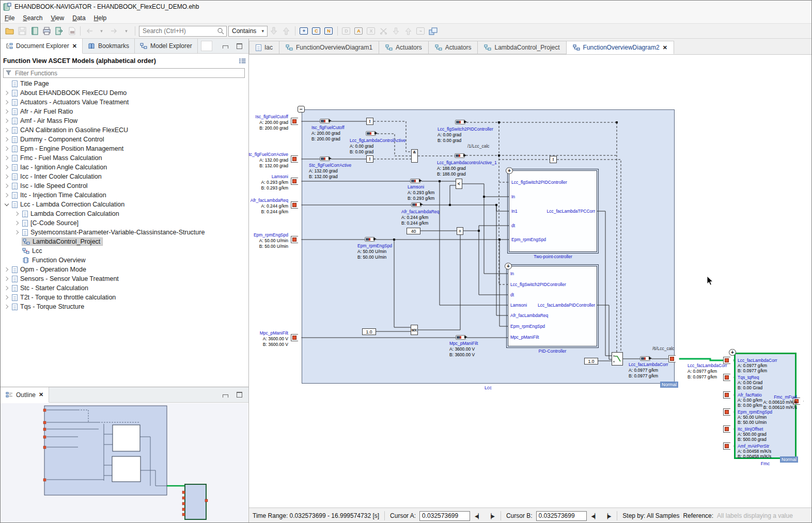  What do you see at coordinates (124, 260) in the screenshot?
I see `tree-item-function-overview: Function Overview` at bounding box center [124, 260].